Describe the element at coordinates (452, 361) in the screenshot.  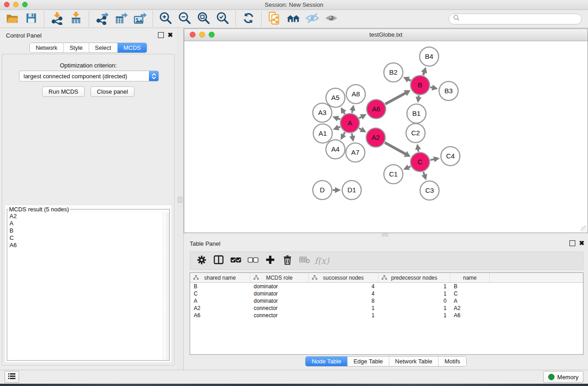
I see `tab-motifs: Motifs` at that location.